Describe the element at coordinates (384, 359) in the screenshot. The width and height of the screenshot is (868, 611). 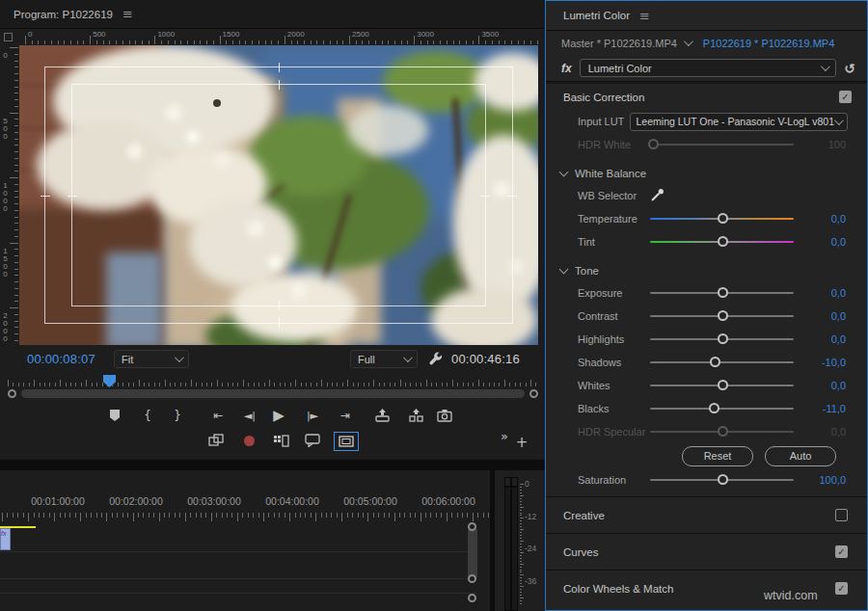
I see `playback-resolution-select: Full` at that location.